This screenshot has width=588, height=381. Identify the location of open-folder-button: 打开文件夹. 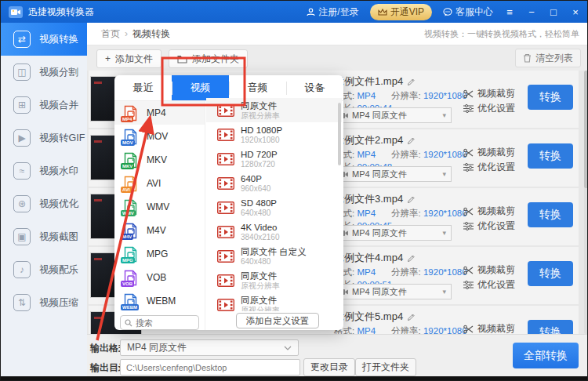
(386, 367).